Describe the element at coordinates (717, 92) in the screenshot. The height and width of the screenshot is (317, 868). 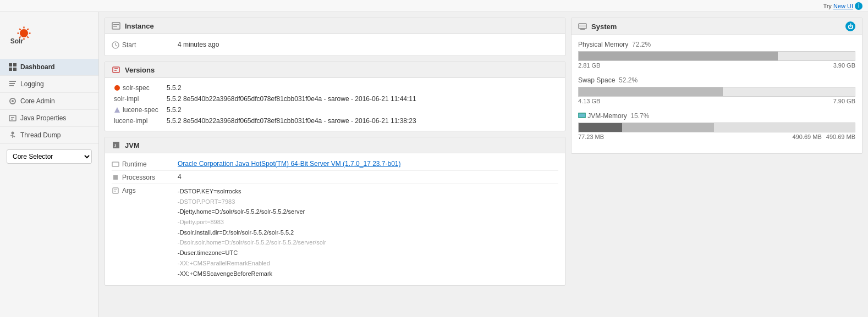
I see `swap-space-bar` at that location.